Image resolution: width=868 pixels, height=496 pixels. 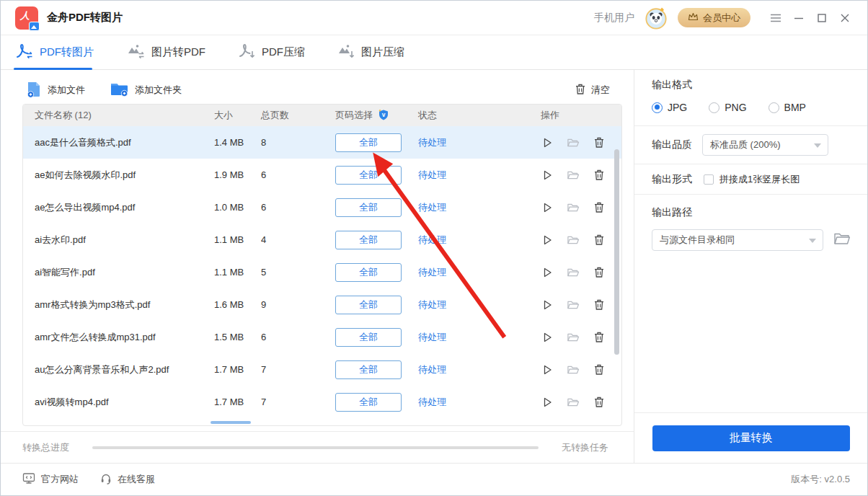 What do you see at coordinates (298, 369) in the screenshot?
I see `file-pages: 7` at bounding box center [298, 369].